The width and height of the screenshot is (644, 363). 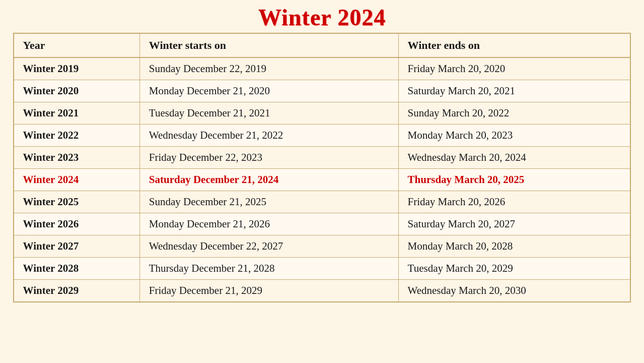 What do you see at coordinates (77, 180) in the screenshot?
I see `year-cell: Winter 2024` at bounding box center [77, 180].